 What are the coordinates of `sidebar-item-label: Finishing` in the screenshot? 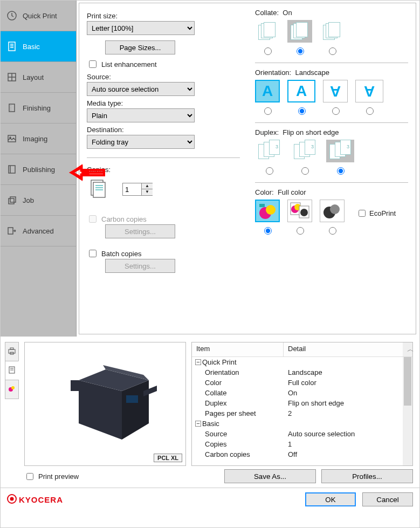 It's located at (37, 108).